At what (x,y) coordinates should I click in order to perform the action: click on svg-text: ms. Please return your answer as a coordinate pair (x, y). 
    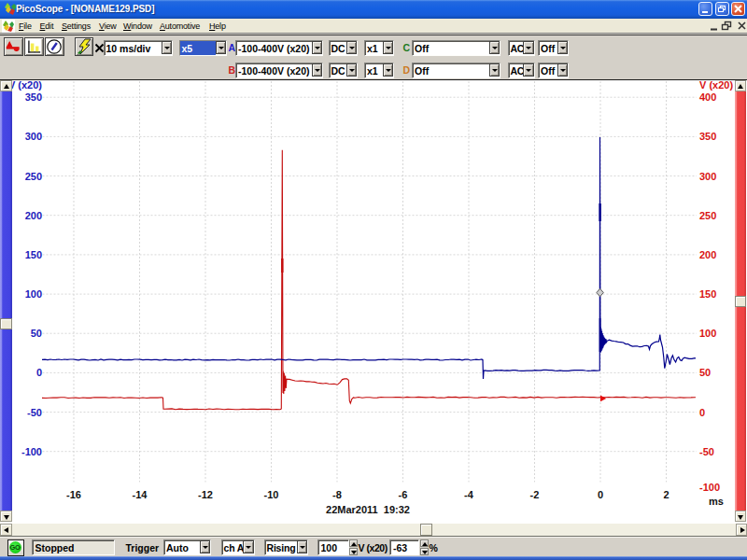
    Looking at the image, I should click on (716, 501).